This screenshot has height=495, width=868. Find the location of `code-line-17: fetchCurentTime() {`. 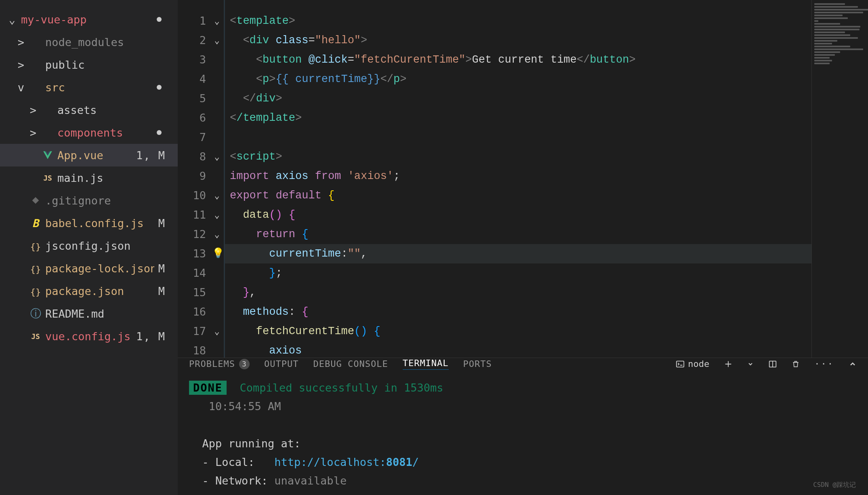

code-line-17: fetchCurentTime() { is located at coordinates (518, 331).